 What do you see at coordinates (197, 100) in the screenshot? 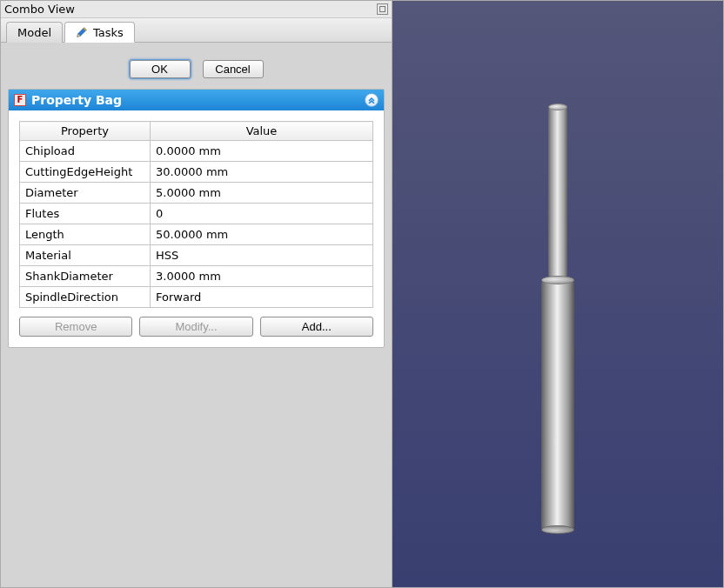
I see `panel-header: F Property Bag` at bounding box center [197, 100].